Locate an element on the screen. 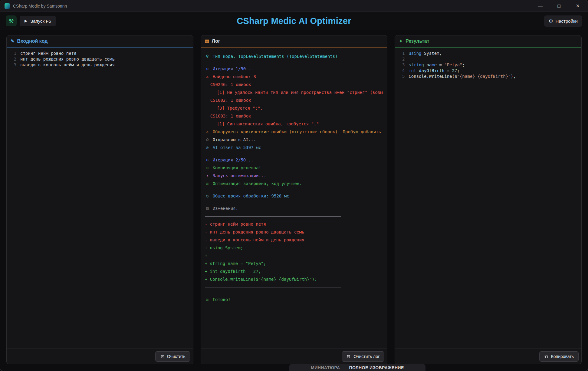  doc-icon: ▤ is located at coordinates (208, 208).